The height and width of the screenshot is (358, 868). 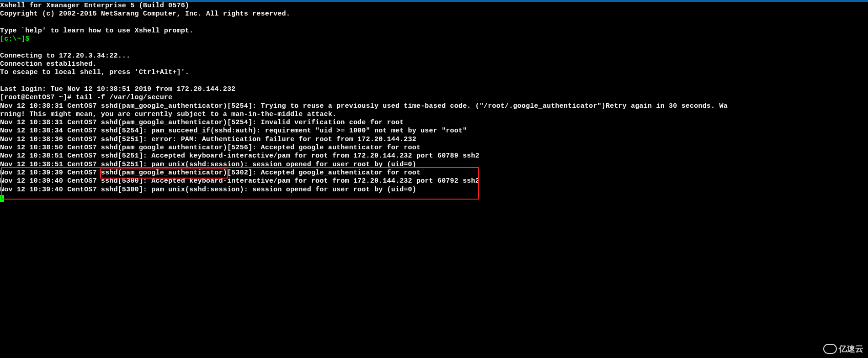 What do you see at coordinates (97, 31) in the screenshot?
I see `help-line: Type `help' to learn how to use Xshell p…` at bounding box center [97, 31].